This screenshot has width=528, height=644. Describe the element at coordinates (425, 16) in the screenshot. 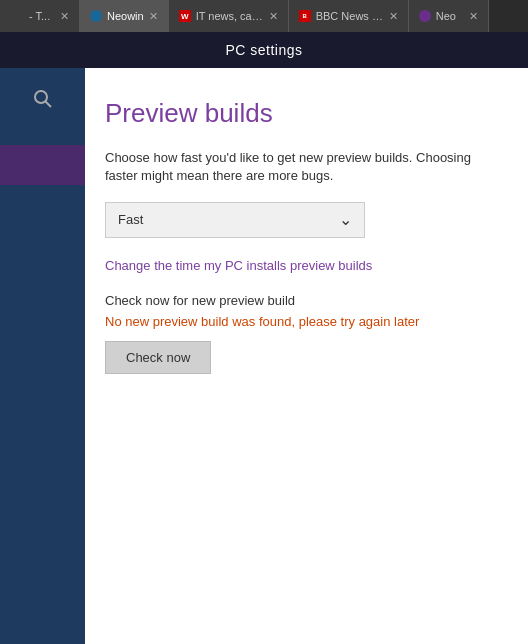

I see `tab-neo-favicon` at that location.